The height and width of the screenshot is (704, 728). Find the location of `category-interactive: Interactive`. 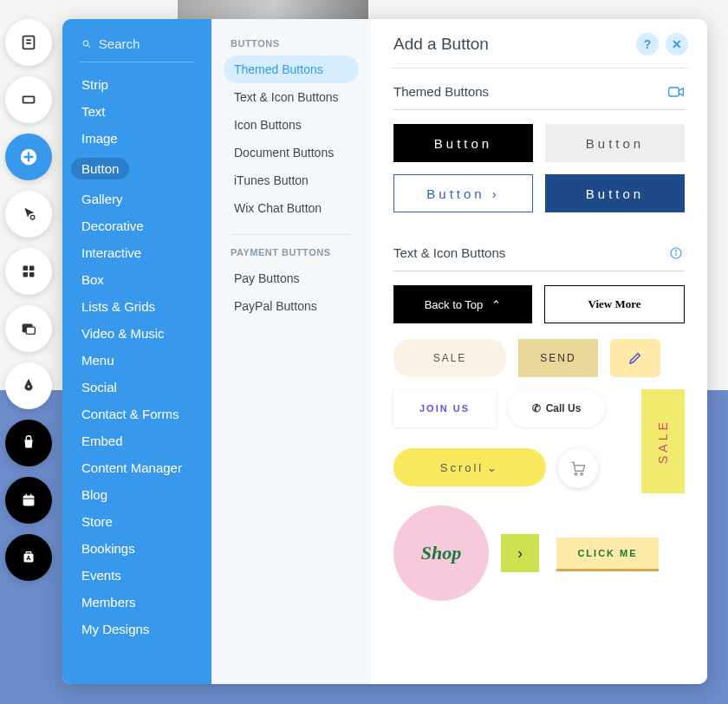

category-interactive: Interactive is located at coordinates (137, 253).